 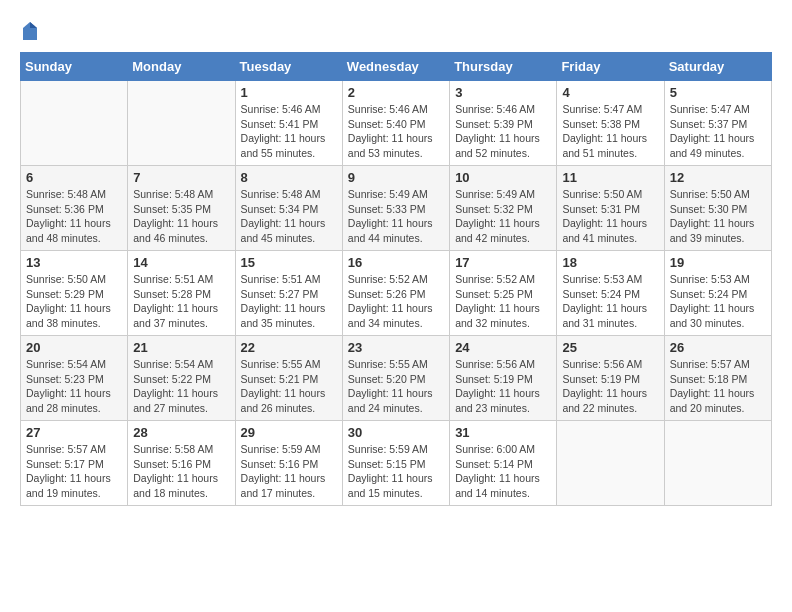 I want to click on day-info: Sunrise: 5:49 AM Sunset: 5:32 PM Dayligh…, so click(x=503, y=216).